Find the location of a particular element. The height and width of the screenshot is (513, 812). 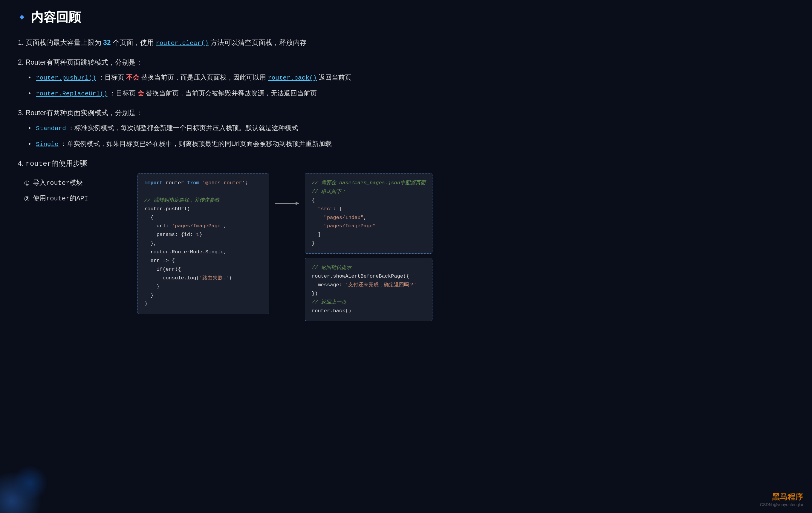

rt-comment-1: // 需要在 base/main_pages.json中配置页面 is located at coordinates (369, 183).